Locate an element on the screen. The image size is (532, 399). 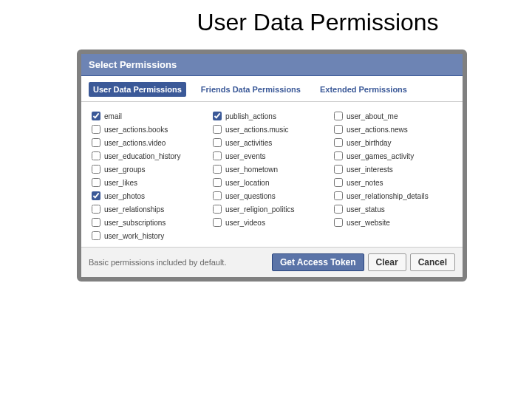
permission-label: email is located at coordinates (113, 117).